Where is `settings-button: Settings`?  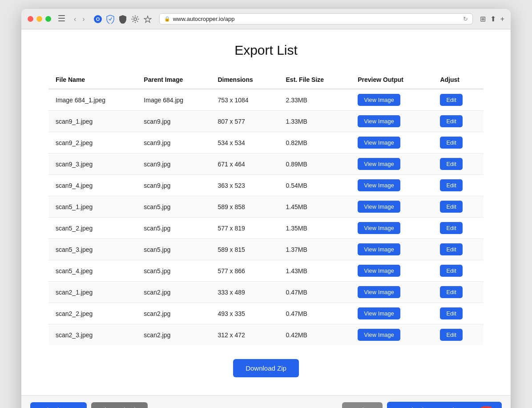 settings-button: Settings is located at coordinates (362, 405).